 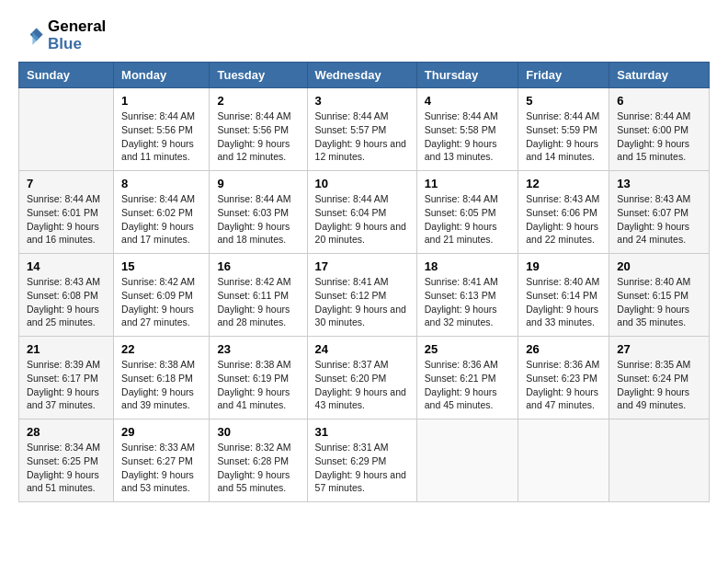 What do you see at coordinates (258, 378) in the screenshot?
I see `calendar-cell: 23Sunrise: 8:38 AMSunset: 6:19 PMDayligh…` at bounding box center [258, 378].